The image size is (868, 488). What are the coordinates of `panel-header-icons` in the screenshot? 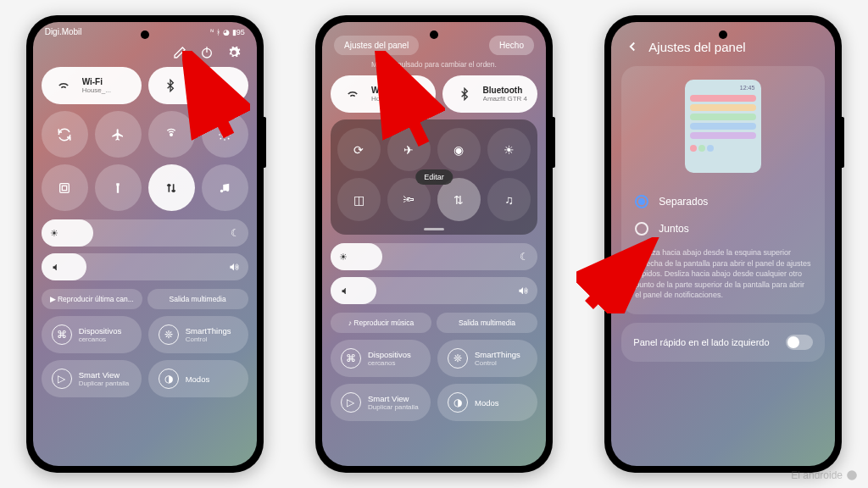 It's located at (145, 54).